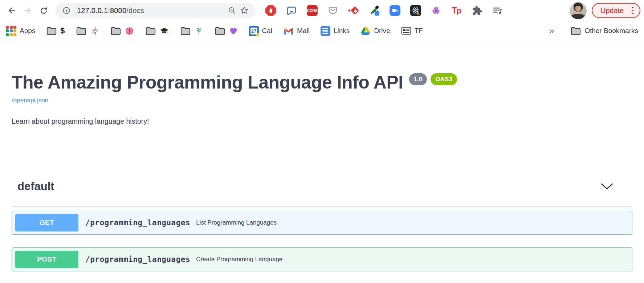  What do you see at coordinates (44, 11) in the screenshot?
I see `reload-icon` at bounding box center [44, 11].